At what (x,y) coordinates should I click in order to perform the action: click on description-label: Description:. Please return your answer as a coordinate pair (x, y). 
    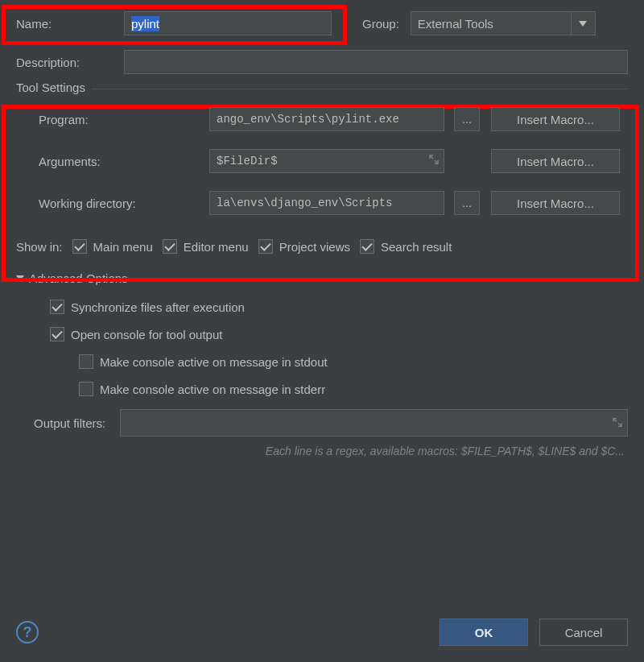
    Looking at the image, I should click on (64, 63).